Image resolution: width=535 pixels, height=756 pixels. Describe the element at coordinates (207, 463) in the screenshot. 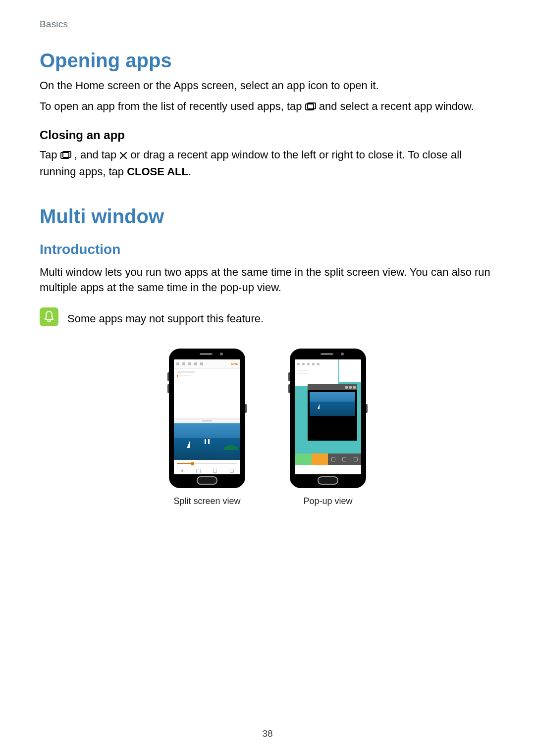

I see `video-seekbar` at that location.